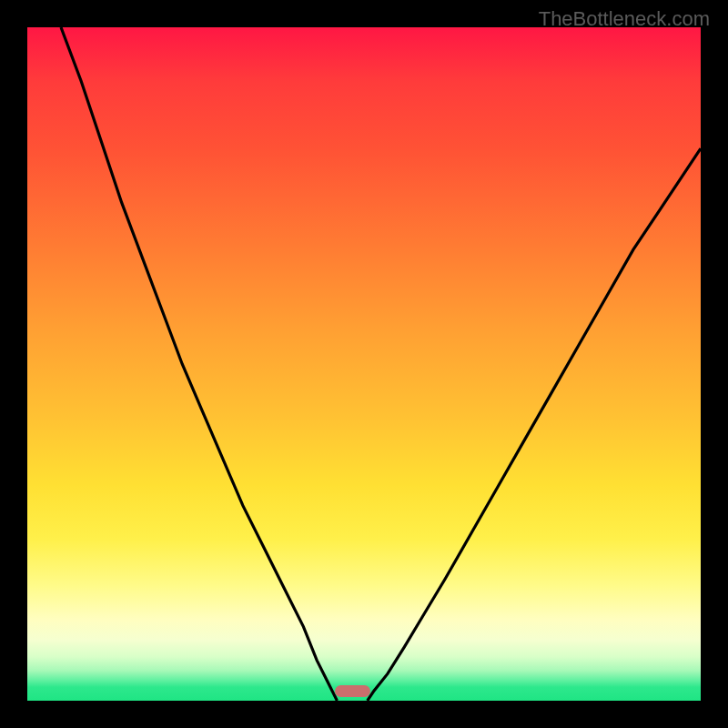 This screenshot has height=728, width=728. Describe the element at coordinates (624, 19) in the screenshot. I see `watermark-text: TheBottleneck.com` at that location.